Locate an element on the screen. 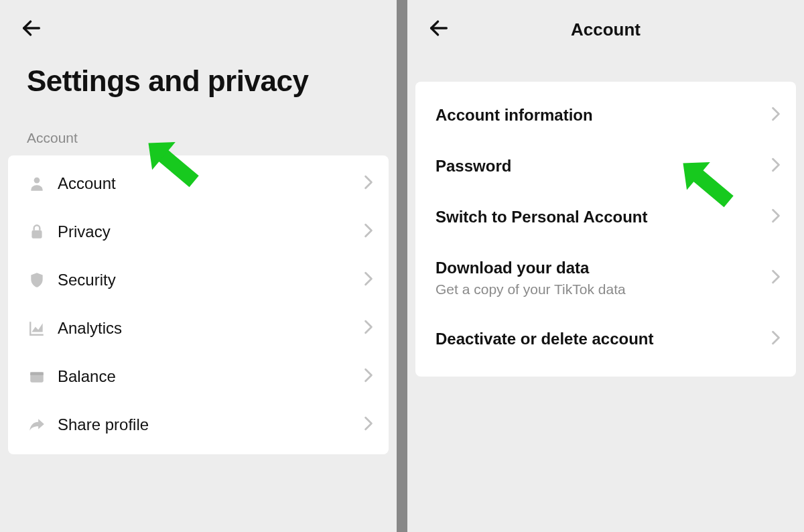  person-icon is located at coordinates (37, 184).